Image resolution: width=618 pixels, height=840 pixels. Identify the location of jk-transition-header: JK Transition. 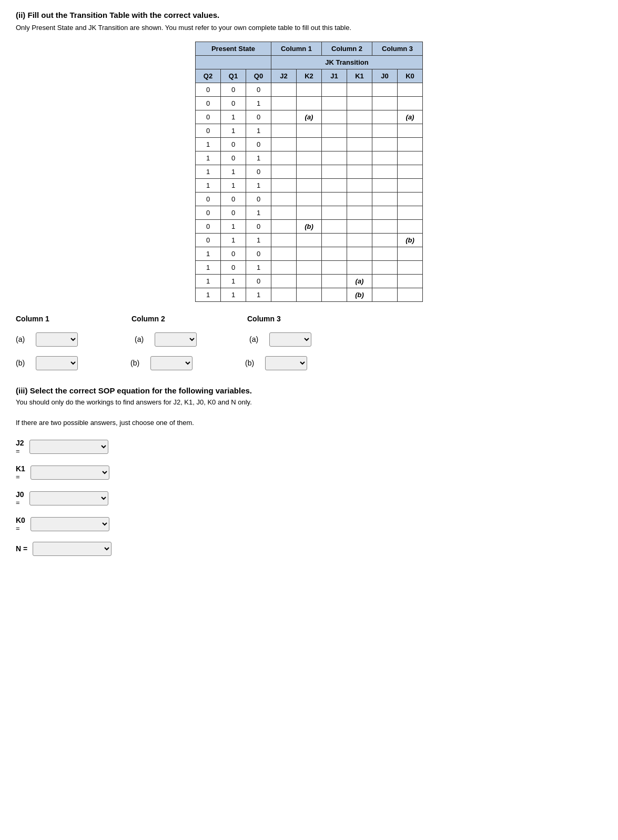
(347, 62).